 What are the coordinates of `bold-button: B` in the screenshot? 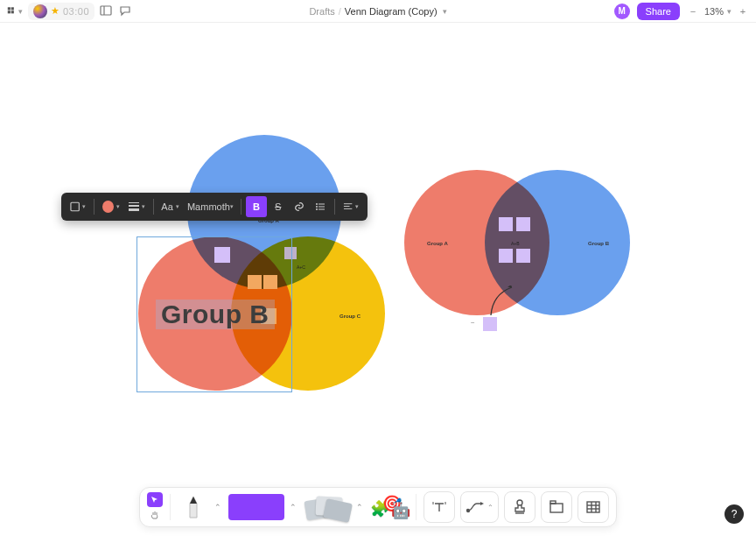 It's located at (256, 207).